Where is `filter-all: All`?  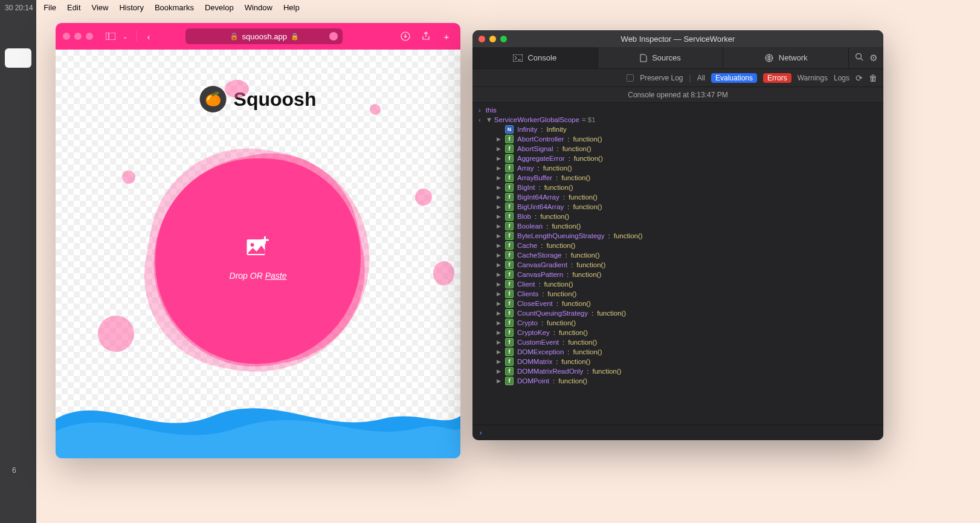
filter-all: All is located at coordinates (701, 78).